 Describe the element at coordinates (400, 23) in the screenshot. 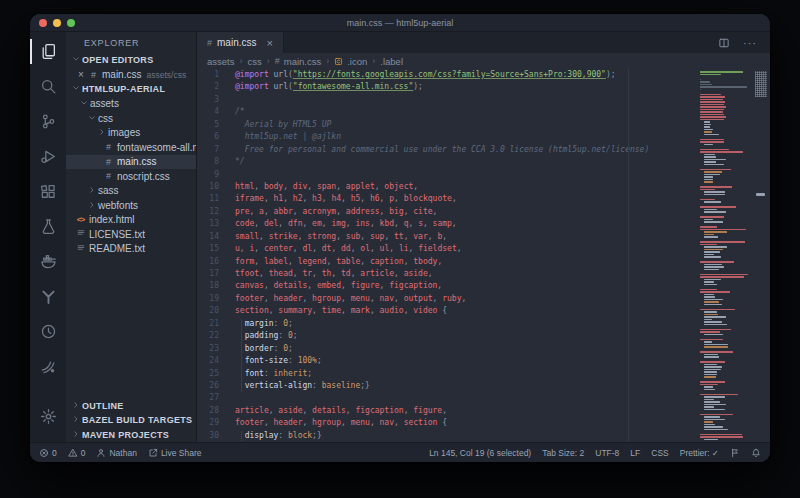

I see `title-bar: main.css — html5up-aerial` at that location.